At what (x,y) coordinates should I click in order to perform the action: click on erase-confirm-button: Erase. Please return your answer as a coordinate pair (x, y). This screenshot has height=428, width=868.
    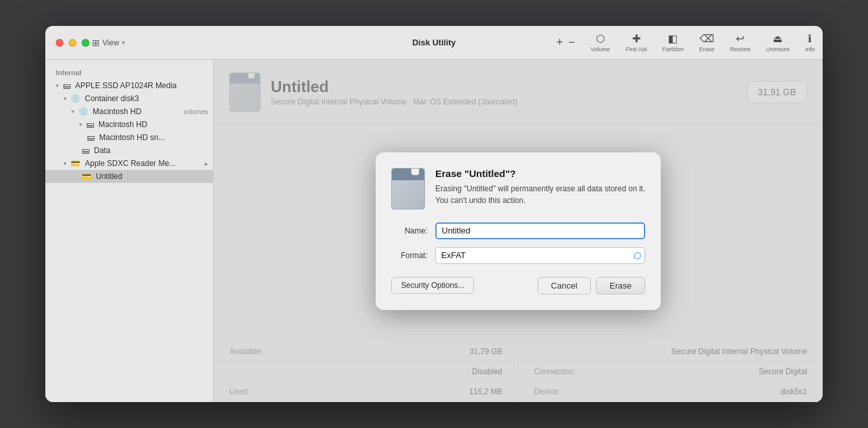
    Looking at the image, I should click on (621, 285).